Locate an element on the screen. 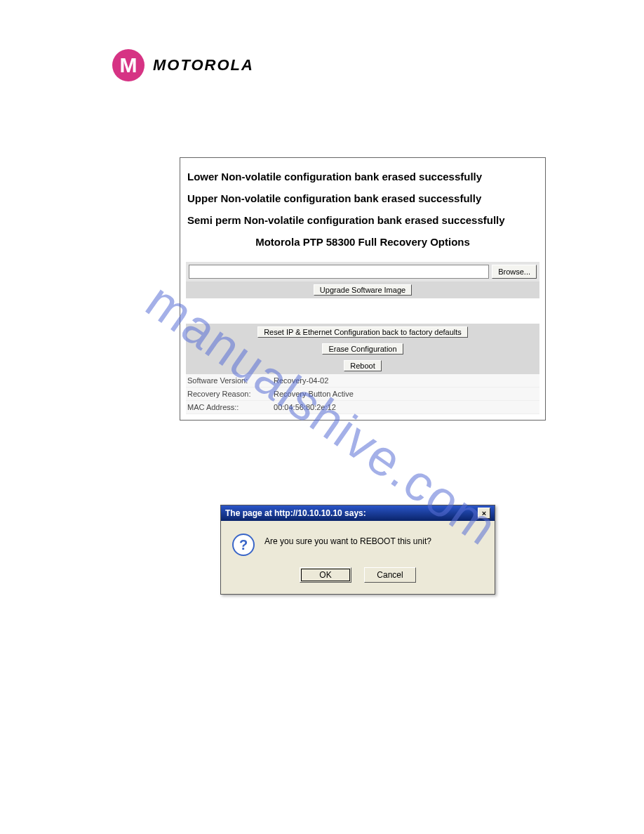 The width and height of the screenshot is (644, 834). dialog-message: Are you sure you want to REBOOT this uni… is located at coordinates (348, 540).